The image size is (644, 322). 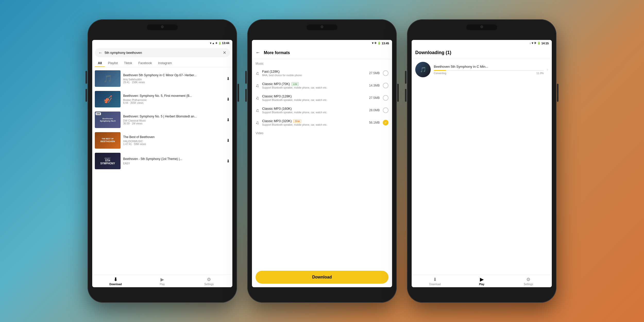 What do you see at coordinates (213, 43) in the screenshot?
I see `signal-icon: ▲` at bounding box center [213, 43].